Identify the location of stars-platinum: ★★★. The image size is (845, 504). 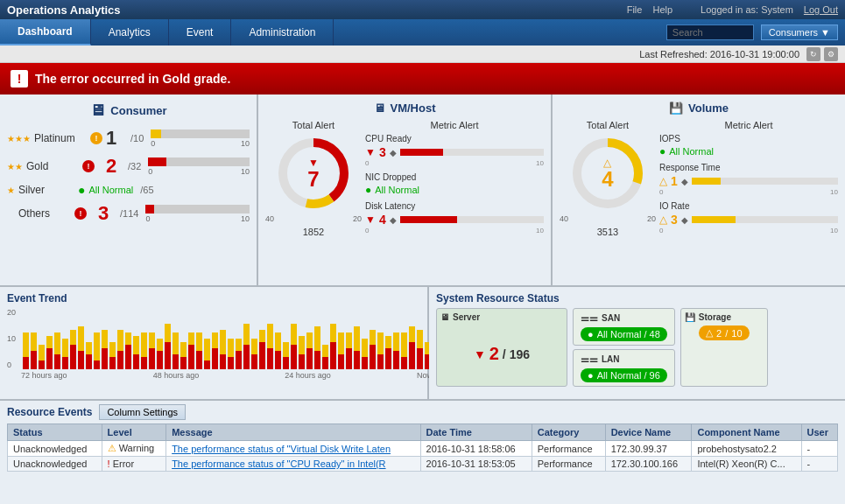
(19, 138).